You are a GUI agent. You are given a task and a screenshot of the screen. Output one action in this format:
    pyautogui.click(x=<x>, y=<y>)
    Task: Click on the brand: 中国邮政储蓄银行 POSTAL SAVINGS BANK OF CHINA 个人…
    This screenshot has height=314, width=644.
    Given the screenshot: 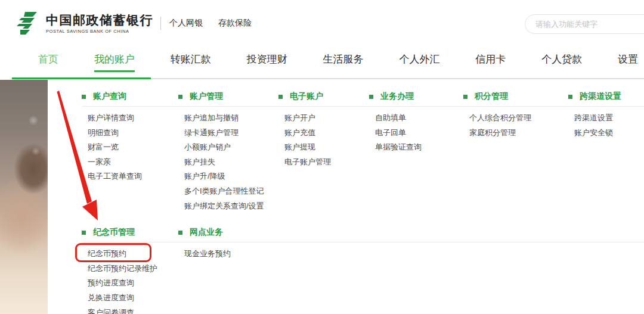 What is the action you would take?
    pyautogui.click(x=142, y=23)
    